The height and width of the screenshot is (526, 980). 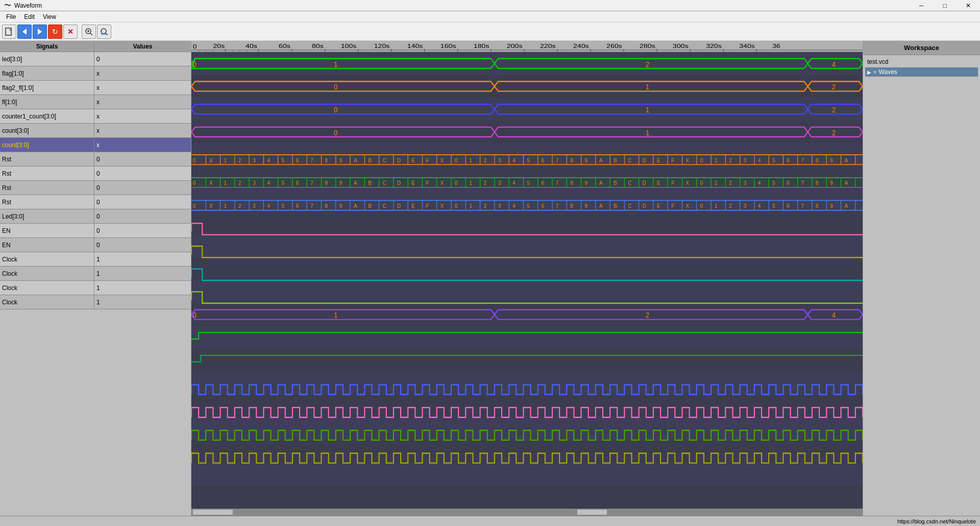 What do you see at coordinates (47, 131) in the screenshot?
I see `signal-name: count[3:0]` at bounding box center [47, 131].